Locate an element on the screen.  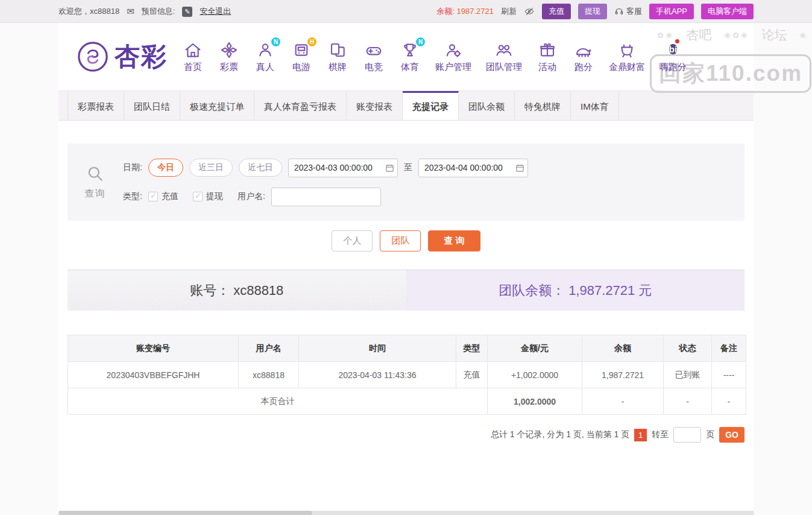
col-remark: 备注 is located at coordinates (729, 349).